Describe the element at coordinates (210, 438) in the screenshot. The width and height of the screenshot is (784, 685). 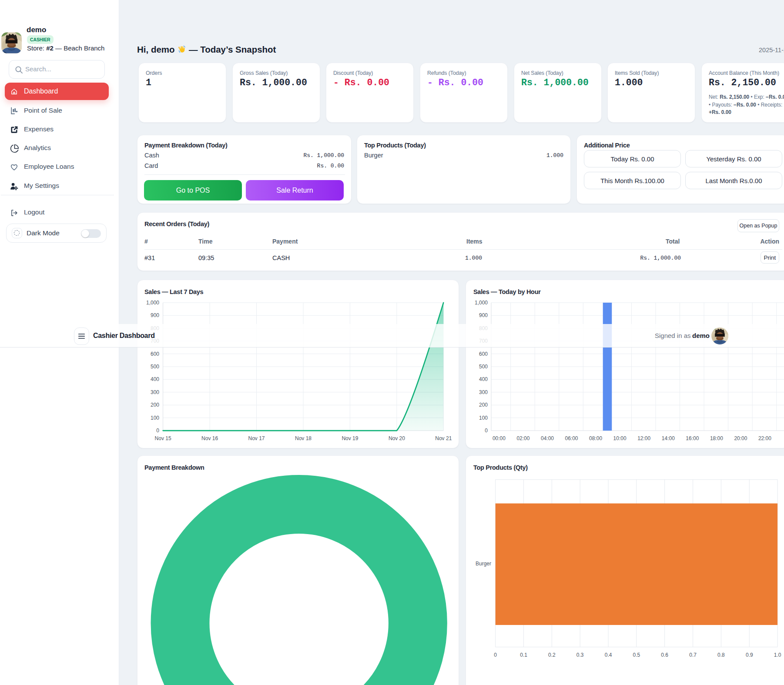
I see `svg-text: Nov 16` at that location.